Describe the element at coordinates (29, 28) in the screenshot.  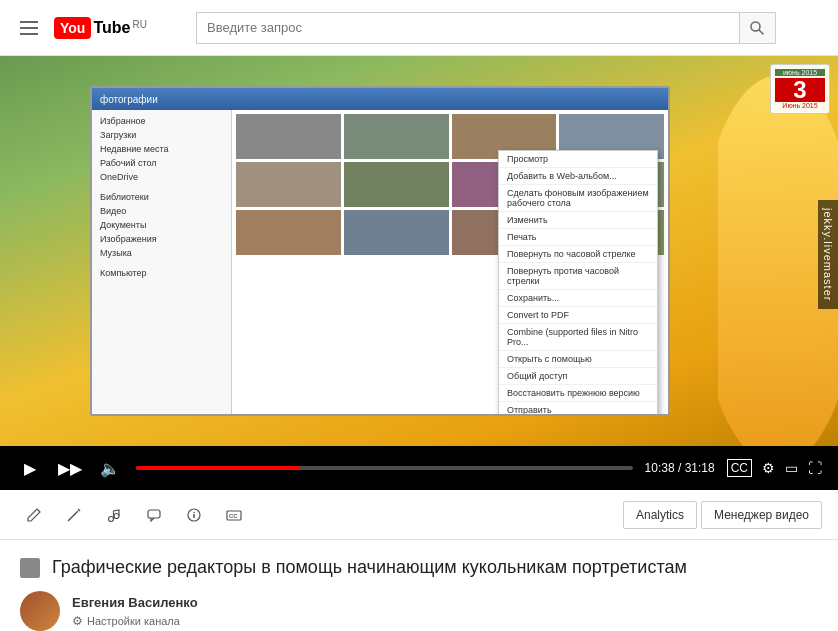
I see `hamburger-menu` at that location.